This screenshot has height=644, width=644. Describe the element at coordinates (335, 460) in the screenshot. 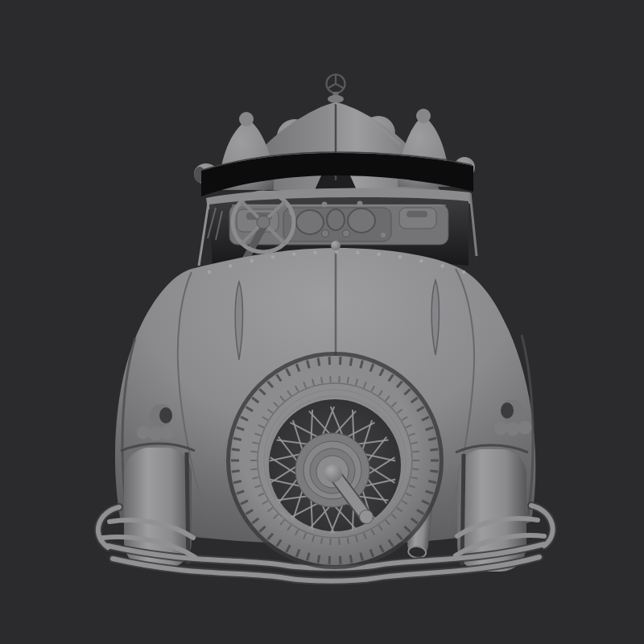

I see `spare-wheel: MICHELIN` at that location.